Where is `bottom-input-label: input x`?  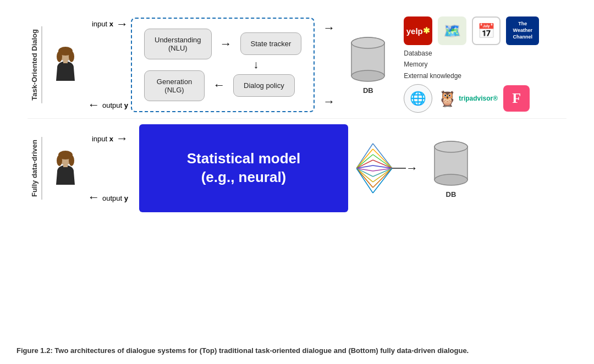
bottom-input-label: input x is located at coordinates (102, 139).